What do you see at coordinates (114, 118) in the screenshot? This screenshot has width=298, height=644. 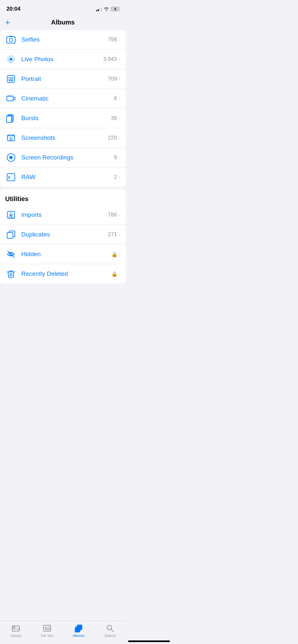 I see `bursts-count: 36` at bounding box center [114, 118].